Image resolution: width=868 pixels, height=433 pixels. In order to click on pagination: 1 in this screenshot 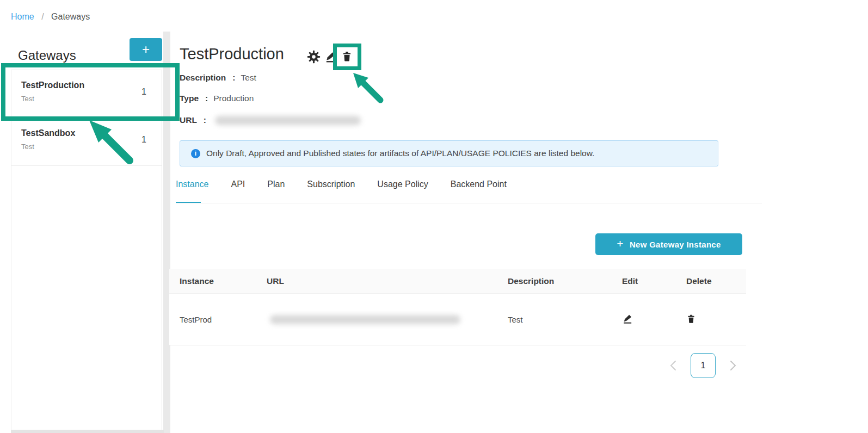, I will do `click(703, 366)`.